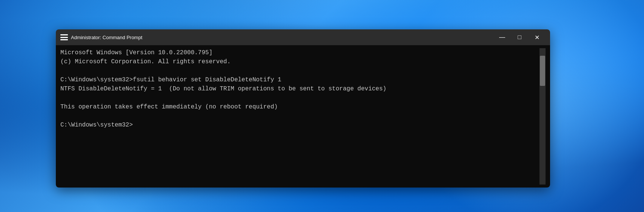  What do you see at coordinates (300, 107) in the screenshot?
I see `cmd-line-7: This operation takes effect immediately …` at bounding box center [300, 107].